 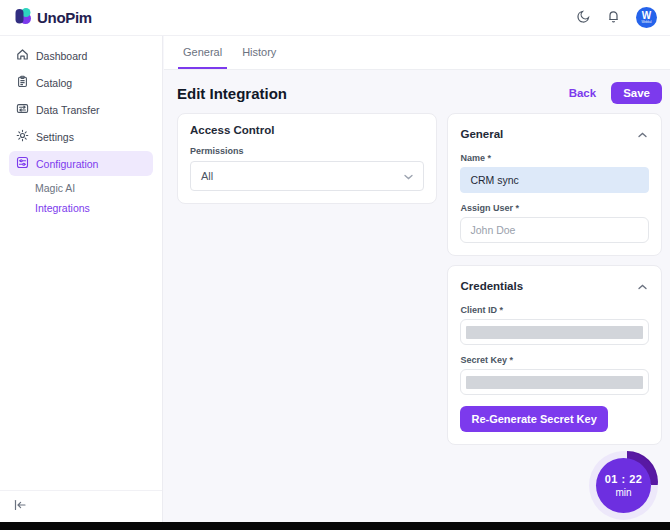 I want to click on clipboard-icon, so click(x=22, y=82).